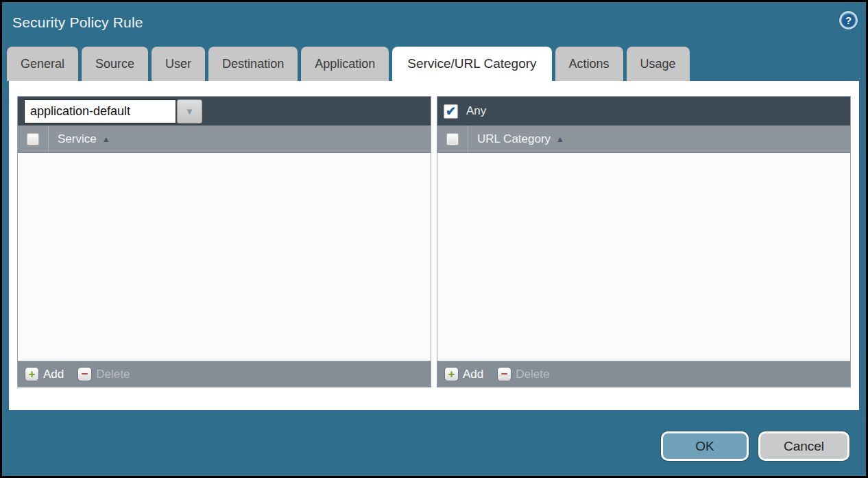 Image resolution: width=868 pixels, height=478 pixels. I want to click on tab-destination: Destination, so click(253, 64).